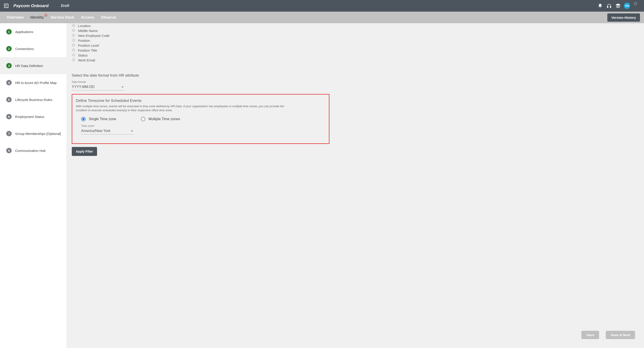 This screenshot has width=644, height=348. What do you see at coordinates (33, 83) in the screenshot?
I see `sidebar-step-hr-azure-map: 4 HR to Azure AD Profile Map` at bounding box center [33, 83].